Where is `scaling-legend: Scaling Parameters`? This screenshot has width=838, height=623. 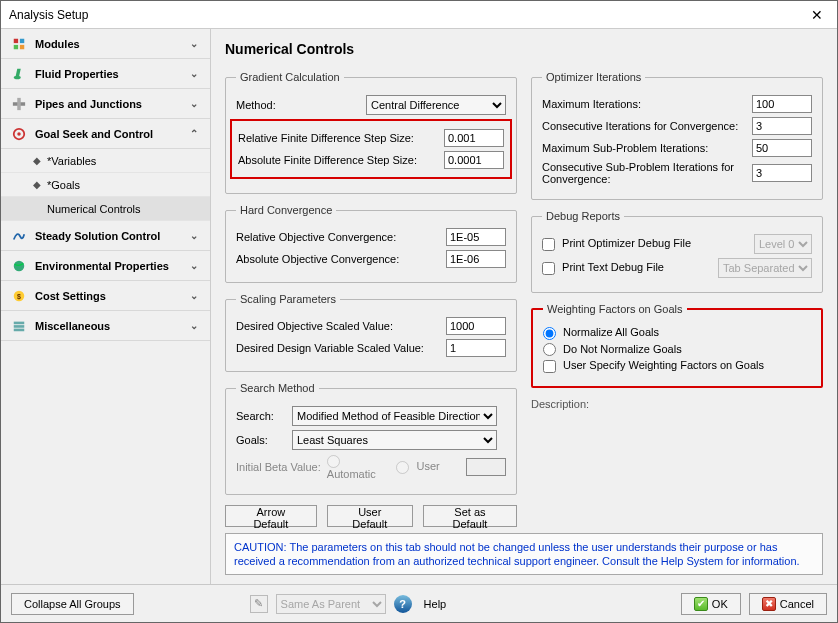
scaling-legend: Scaling Parameters is located at coordinates (288, 299).